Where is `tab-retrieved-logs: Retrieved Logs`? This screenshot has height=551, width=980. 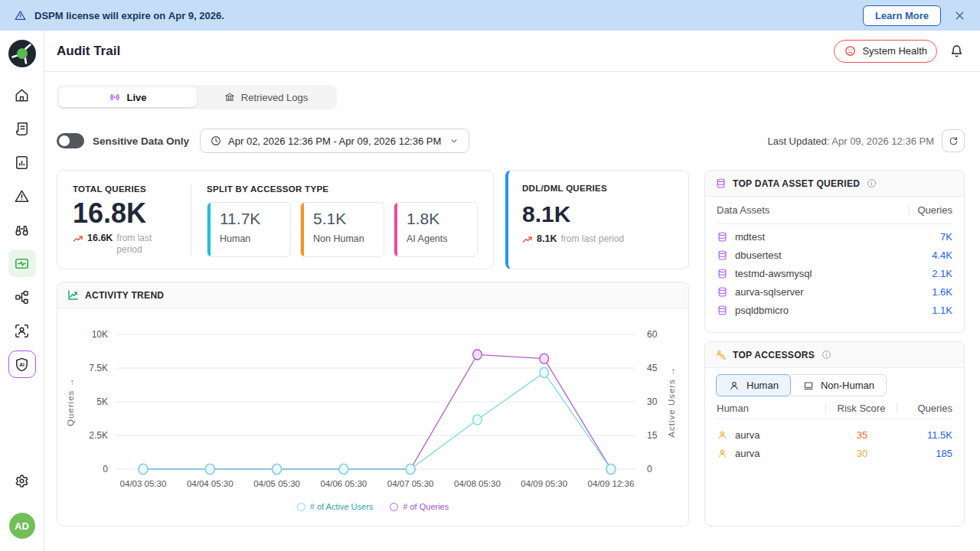 tab-retrieved-logs: Retrieved Logs is located at coordinates (266, 97).